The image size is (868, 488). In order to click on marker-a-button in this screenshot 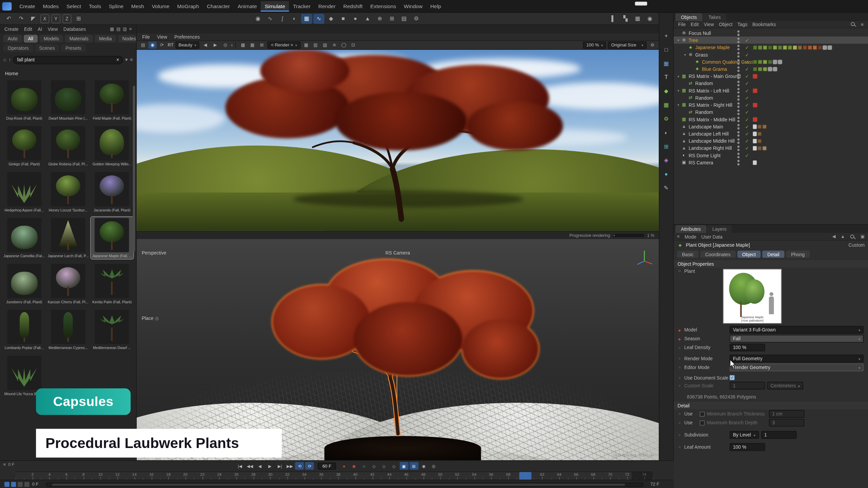, I will do `click(20, 485)`.